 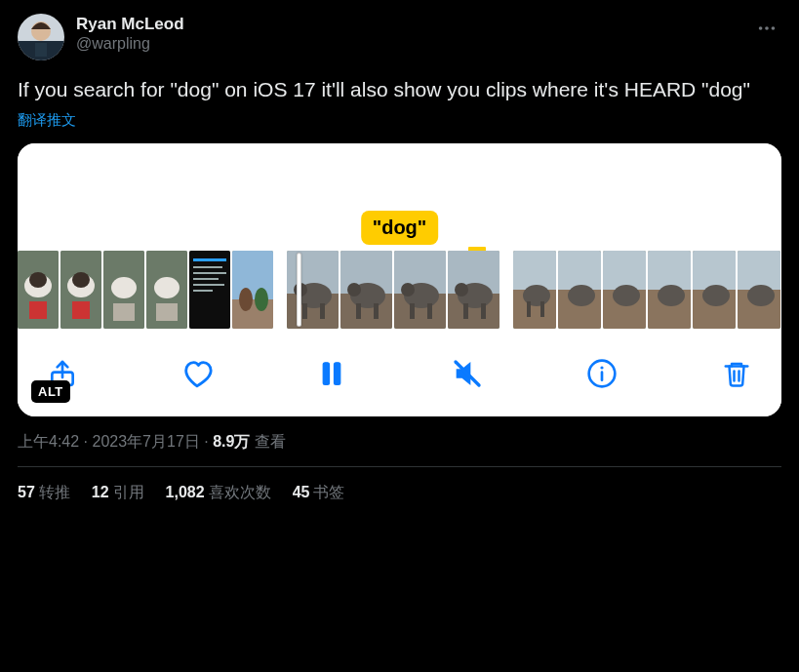 I want to click on bookmarks-count: 45书签, so click(x=319, y=494).